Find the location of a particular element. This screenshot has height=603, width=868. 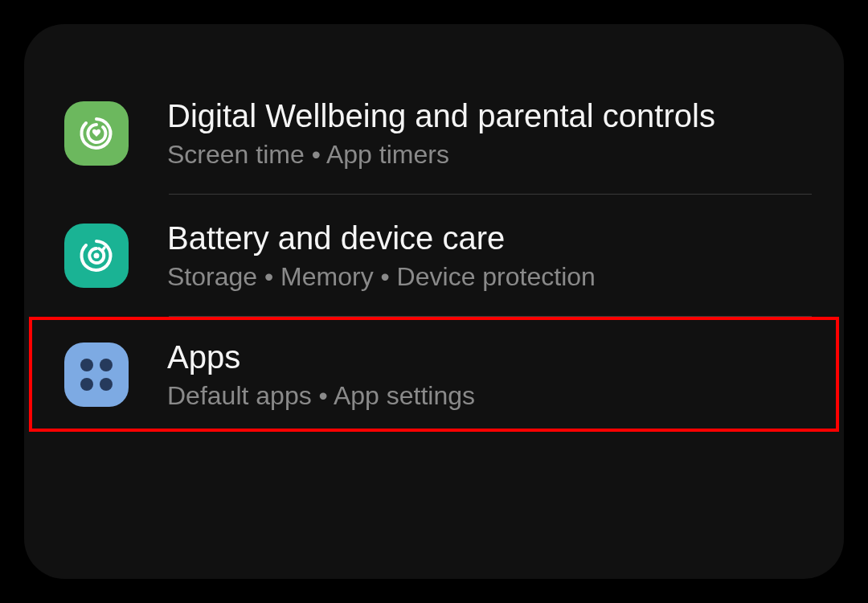

item-content: Digital Wellbeing and parental controls … is located at coordinates (485, 133).